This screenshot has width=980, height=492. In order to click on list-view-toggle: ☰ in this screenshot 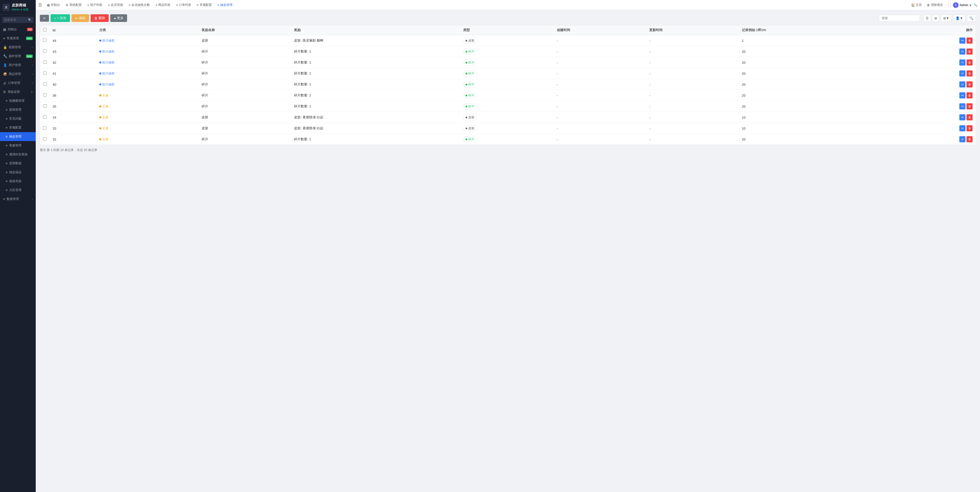, I will do `click(927, 18)`.